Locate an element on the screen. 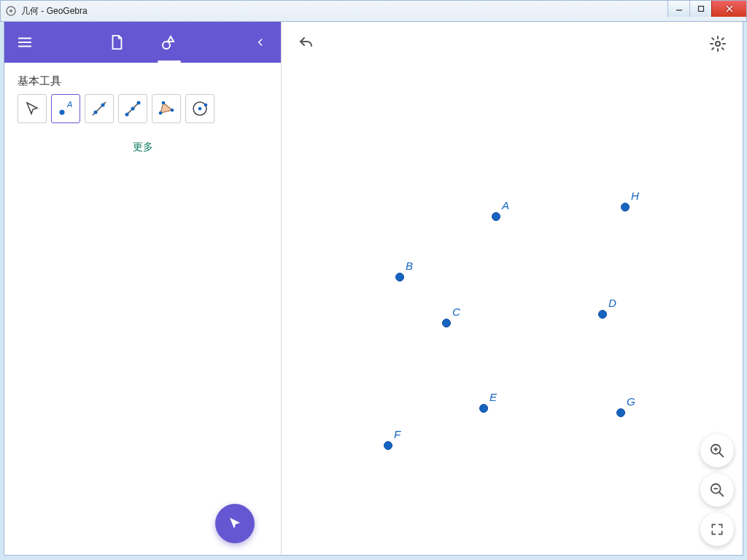 This screenshot has height=560, width=747. point-label: G is located at coordinates (631, 401).